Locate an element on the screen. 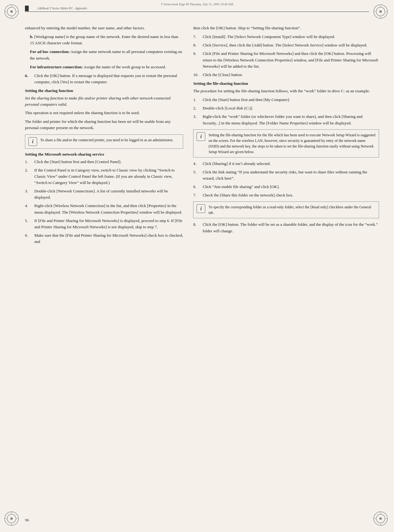 This screenshot has width=394, height=532. final-item-num: 8. is located at coordinates (197, 228).